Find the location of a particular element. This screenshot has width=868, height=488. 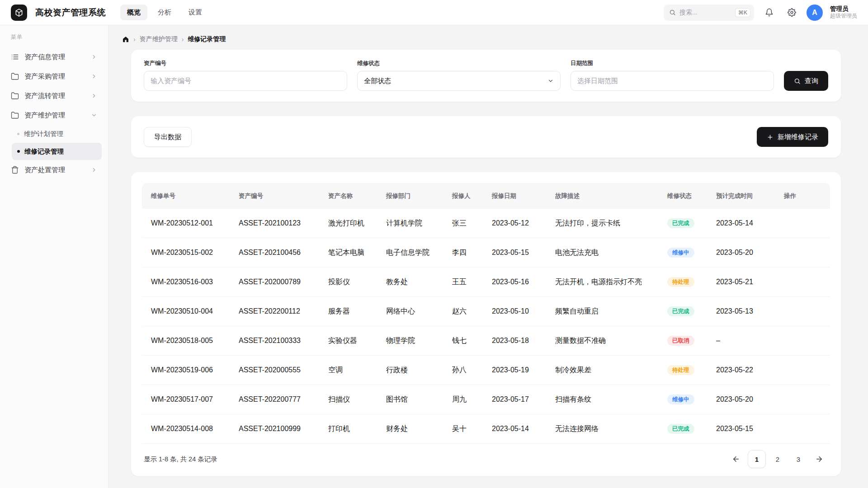

table-row: WM-20230517-007 ASSET-202200777 扫描仪 图书馆 … is located at coordinates (486, 399).